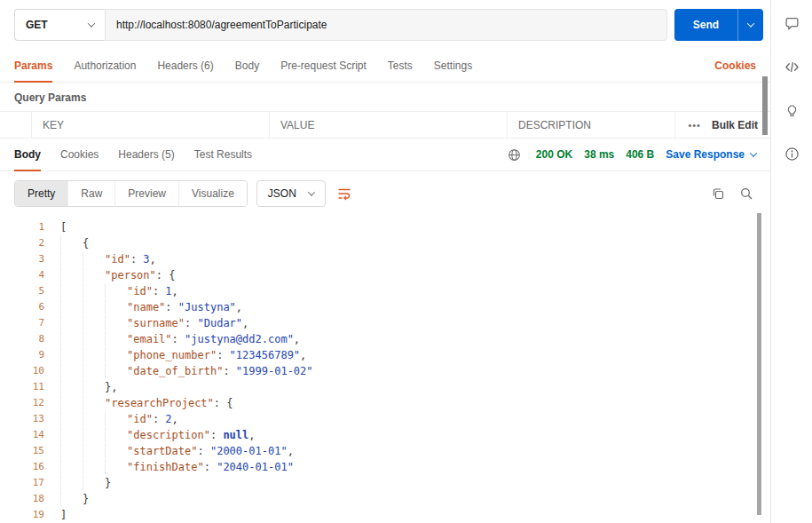 The image size is (812, 523). I want to click on globe-icon, so click(515, 155).